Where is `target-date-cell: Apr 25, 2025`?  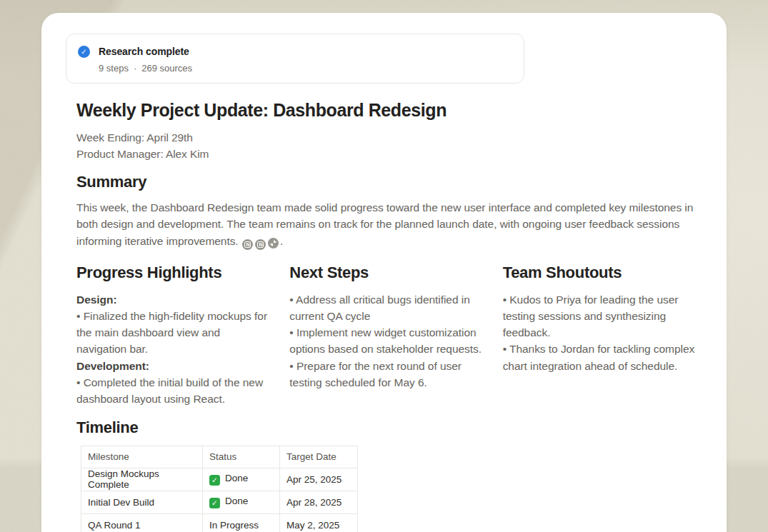 target-date-cell: Apr 25, 2025 is located at coordinates (319, 479).